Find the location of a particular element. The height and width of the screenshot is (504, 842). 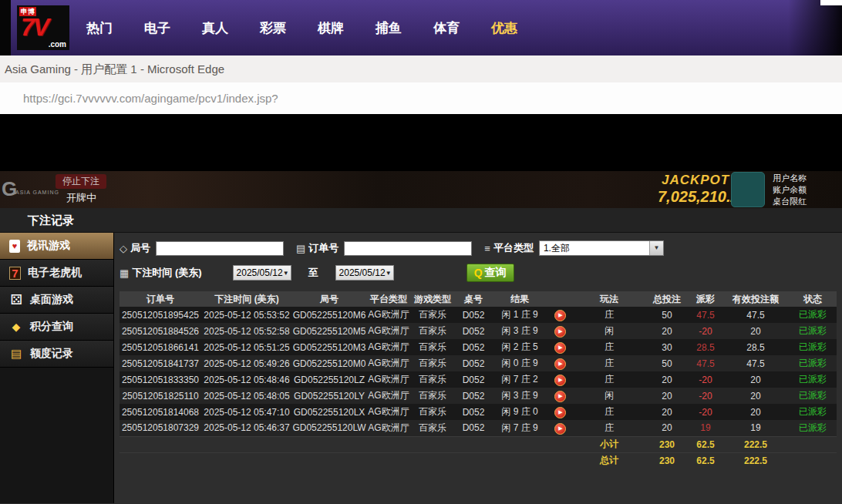

cell: 闲 9 庄 0 is located at coordinates (520, 412).